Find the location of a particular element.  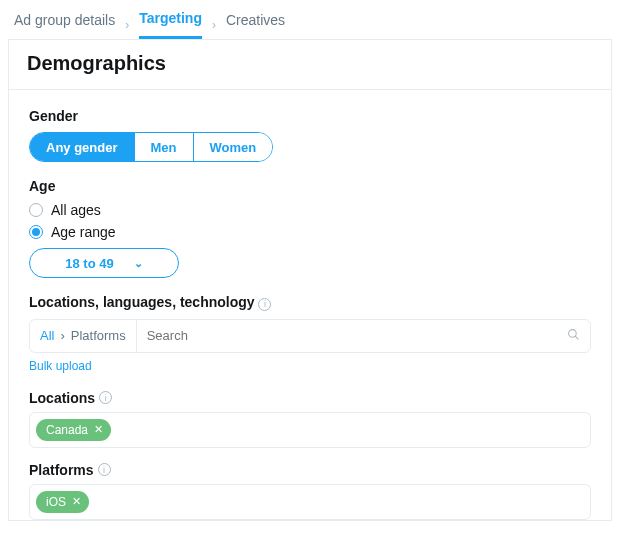

llt-bc-all: All is located at coordinates (47, 336).